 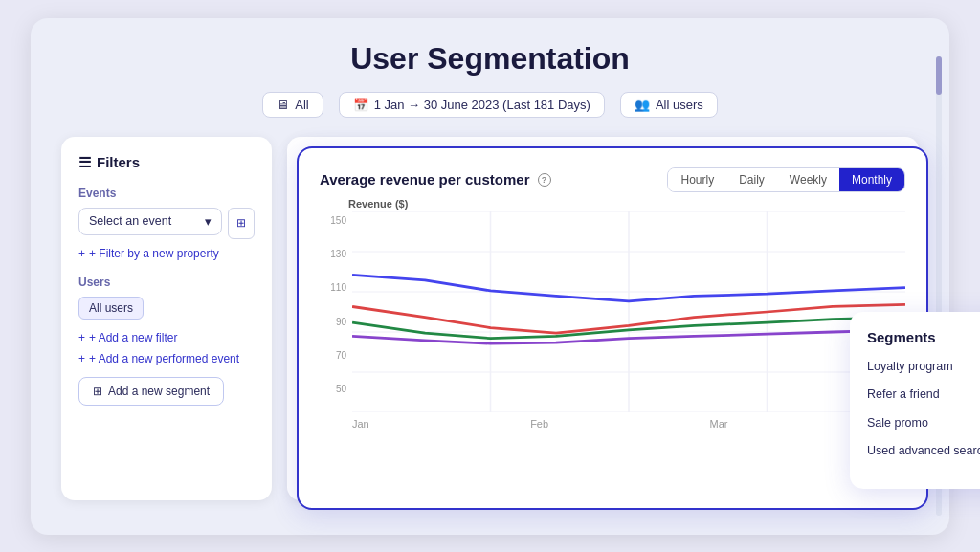 What do you see at coordinates (924, 424) in the screenshot?
I see `segment-row-2: Sale promo $71 (-72%)` at bounding box center [924, 424].